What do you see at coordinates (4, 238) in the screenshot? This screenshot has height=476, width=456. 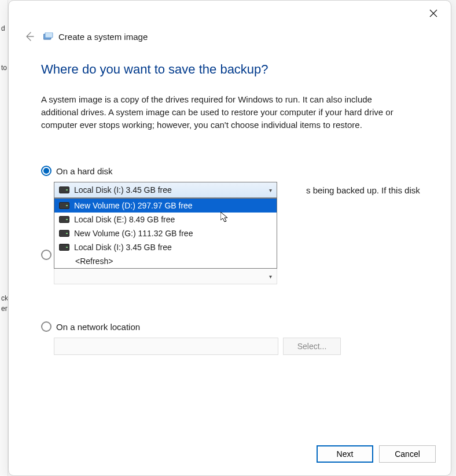 I see `background-panel-fragment: d to ck er` at bounding box center [4, 238].